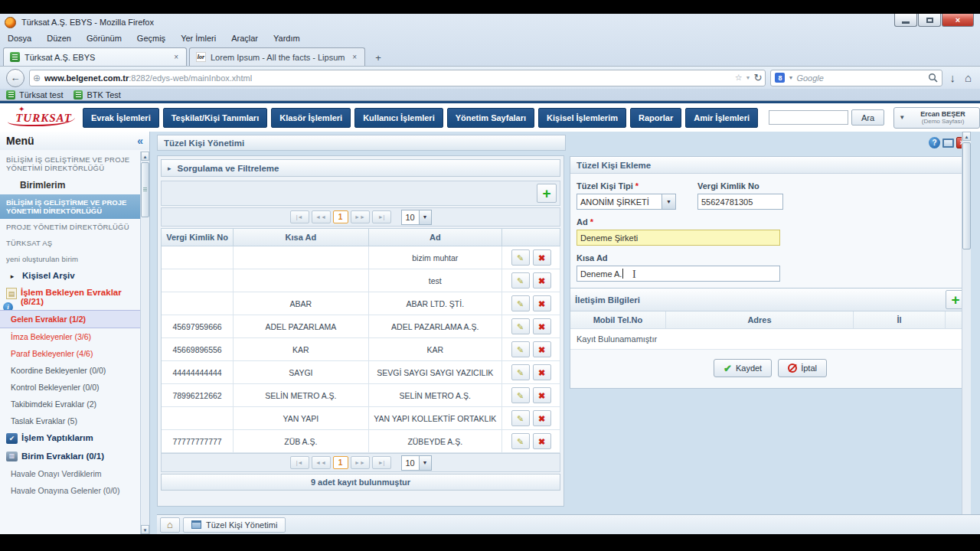 This screenshot has width=980, height=551. I want to click on sidebar-item-0: BİLİŞİM İŞ GELİŞTİRME VE PROJE YÖNETİMİ …, so click(70, 164).